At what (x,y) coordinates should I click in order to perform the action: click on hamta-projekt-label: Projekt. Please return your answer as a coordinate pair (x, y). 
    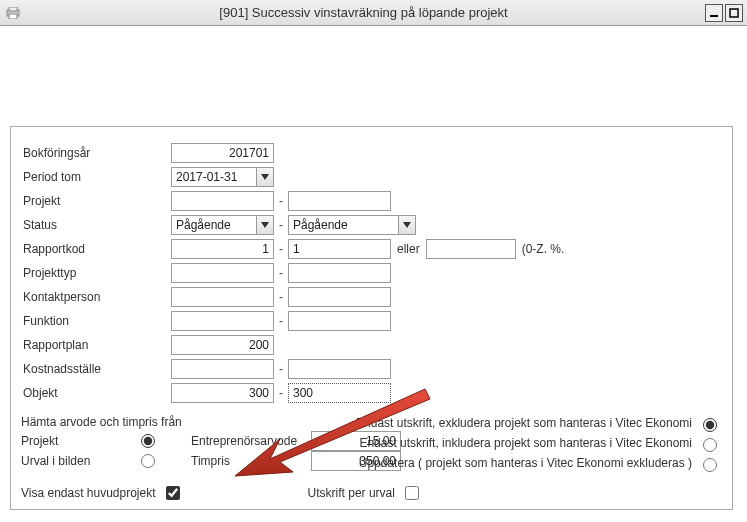
    Looking at the image, I should click on (81, 441).